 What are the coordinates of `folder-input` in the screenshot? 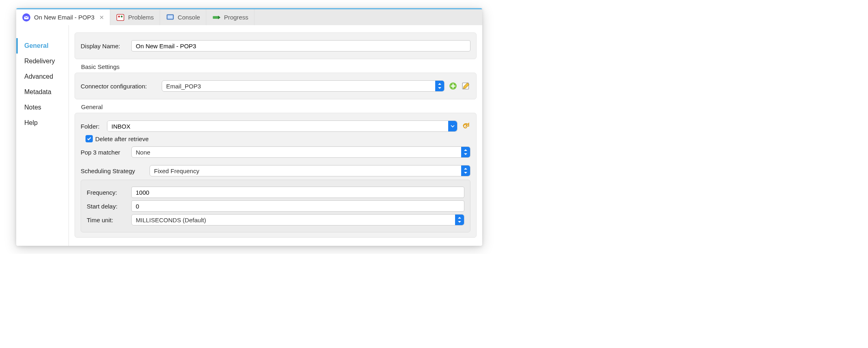 It's located at (278, 126).